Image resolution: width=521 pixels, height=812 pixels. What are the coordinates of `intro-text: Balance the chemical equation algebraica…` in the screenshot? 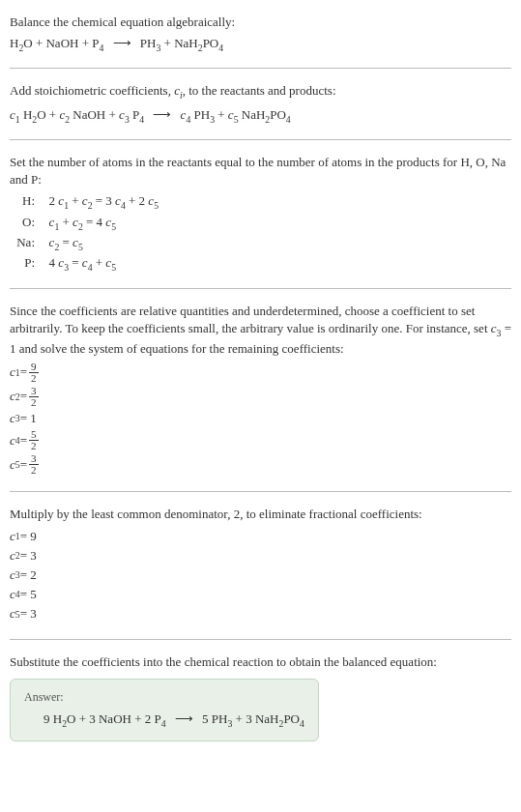 It's located at (261, 22).